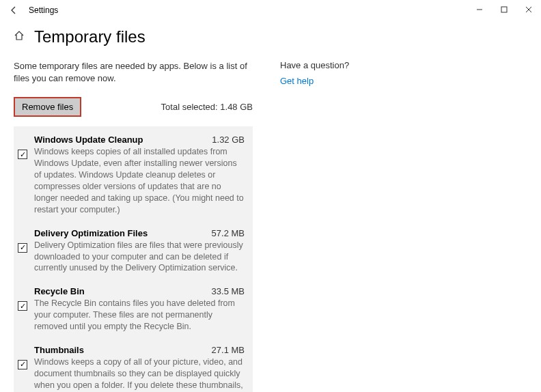 The width and height of the screenshot is (541, 392). What do you see at coordinates (207, 107) in the screenshot?
I see `total-selected-label: Total selected: 1.48 GB` at bounding box center [207, 107].